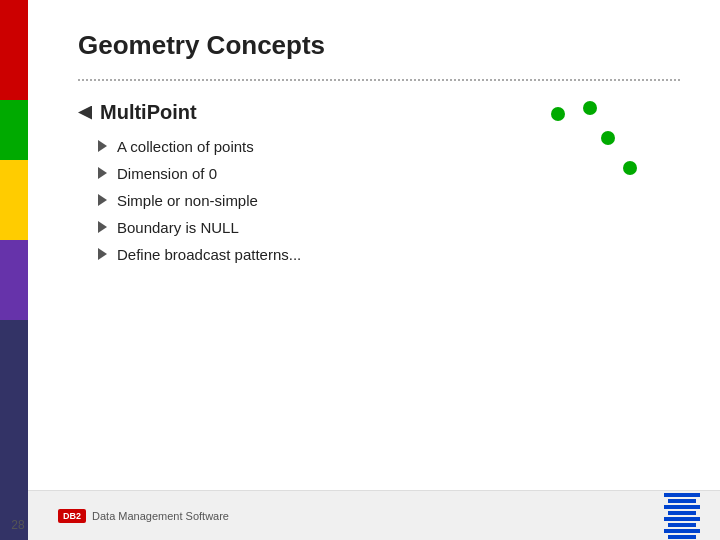 The height and width of the screenshot is (540, 720). What do you see at coordinates (178, 228) in the screenshot?
I see `bullet-text-4: Boundary is NULL` at bounding box center [178, 228].